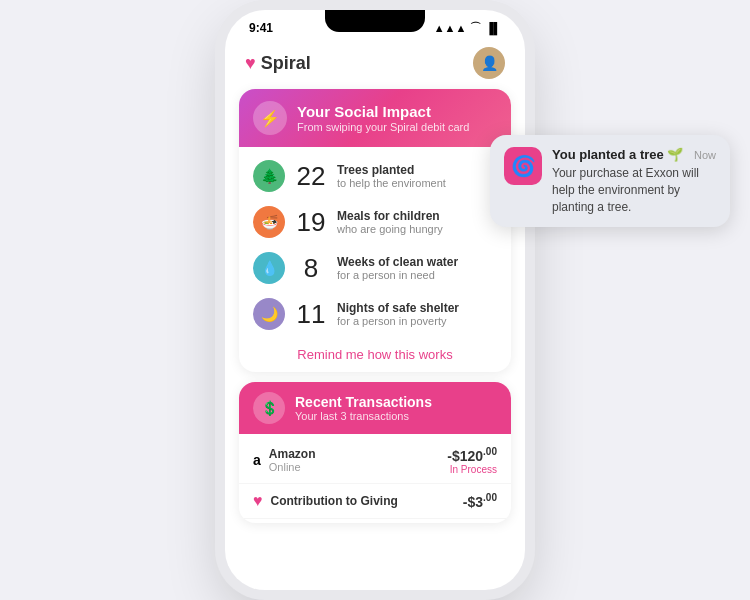 This screenshot has width=750, height=600. I want to click on logo: ♥ Spiral, so click(278, 64).